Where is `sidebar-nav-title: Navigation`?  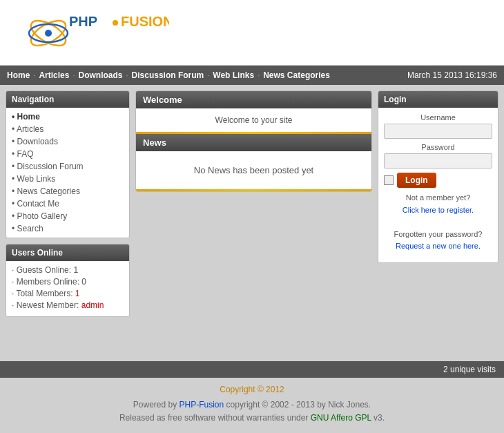
sidebar-nav-title: Navigation is located at coordinates (68, 99).